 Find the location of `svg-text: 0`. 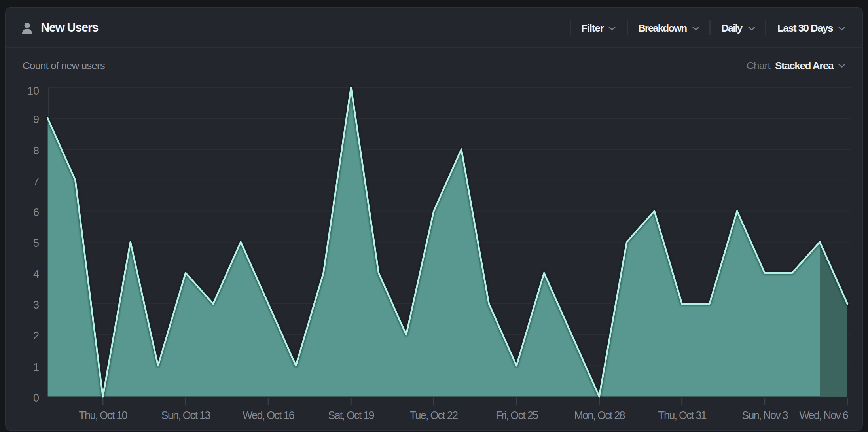

svg-text: 0 is located at coordinates (36, 398).